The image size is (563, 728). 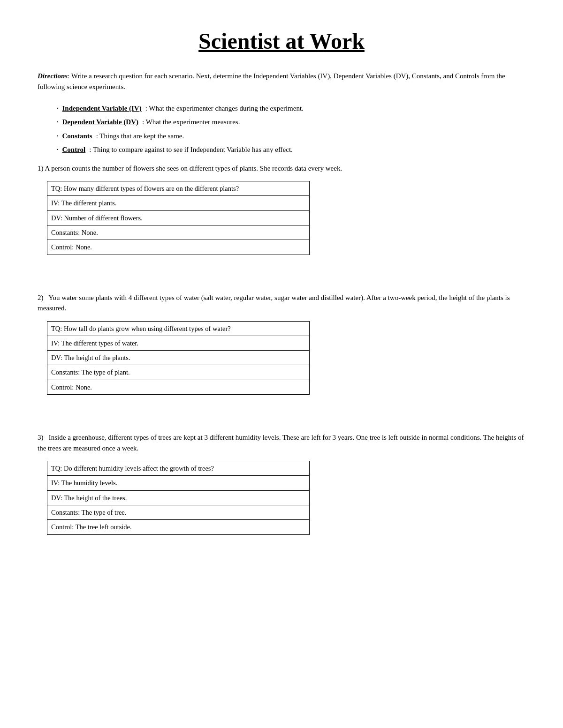 I want to click on scenario-3-text: 3) Inside a greenhouse, different types …, so click(x=282, y=443).